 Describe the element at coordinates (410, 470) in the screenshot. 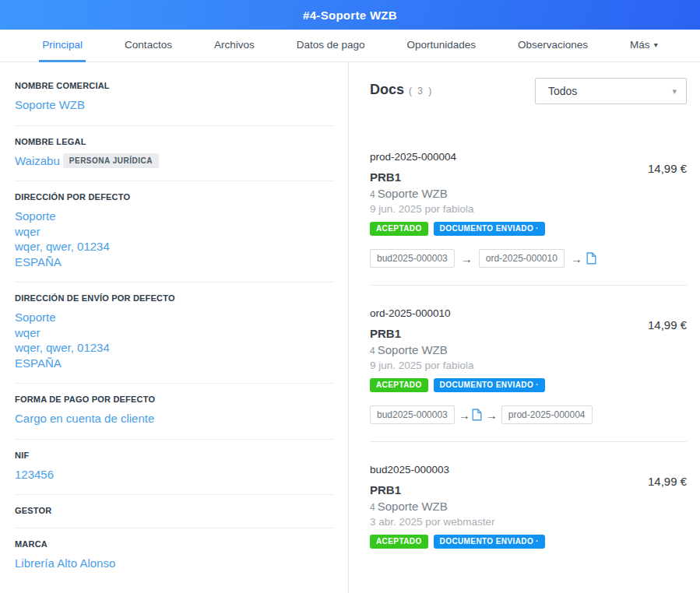

I see `doc-number-link: bud2025-000003` at that location.